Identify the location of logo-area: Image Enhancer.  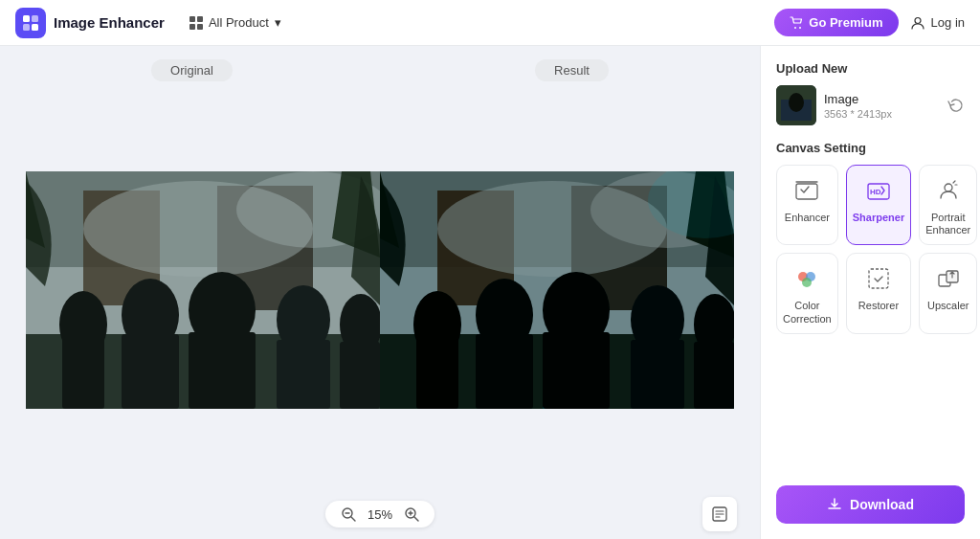
(90, 23).